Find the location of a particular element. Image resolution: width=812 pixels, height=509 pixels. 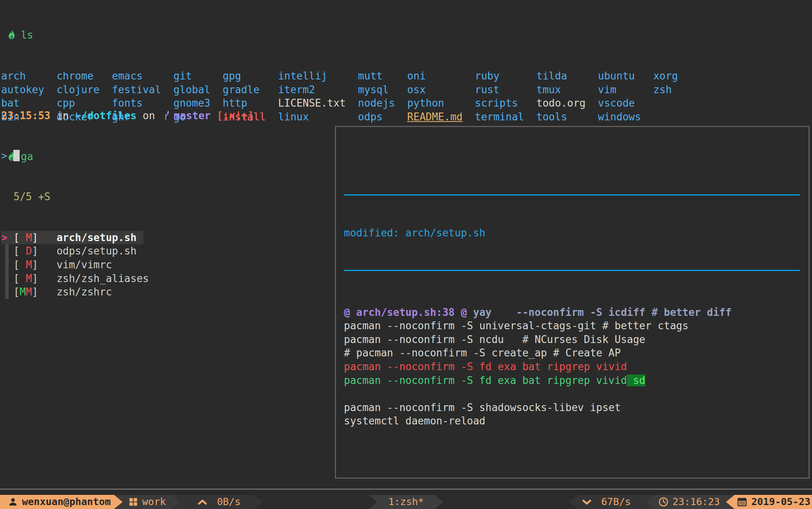

ls-entry-scripts: scripts is located at coordinates (505, 103).